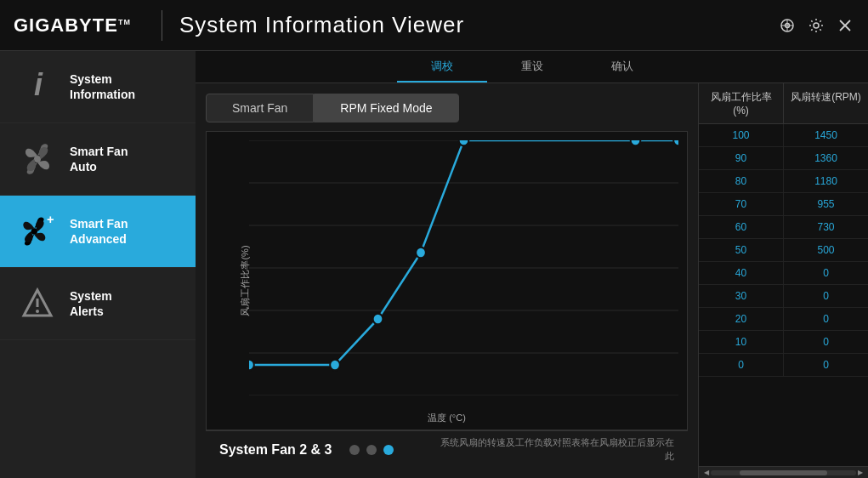  I want to click on table-row: 50 500, so click(784, 250).